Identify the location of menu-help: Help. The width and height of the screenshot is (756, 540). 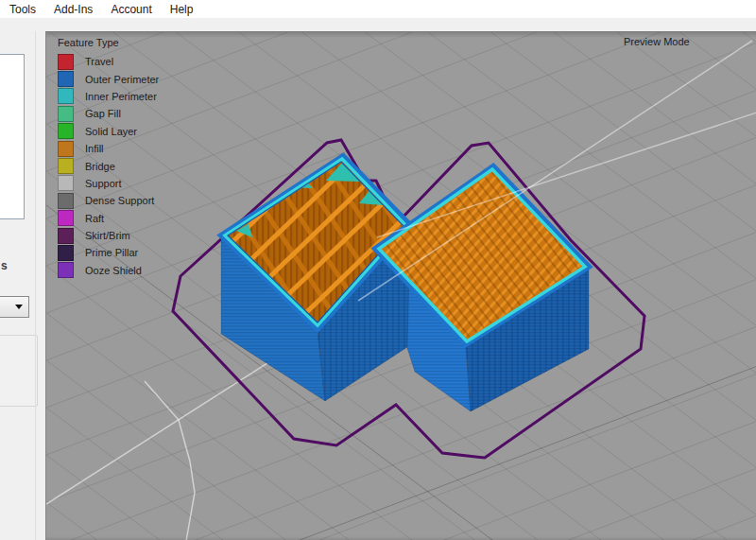
(181, 9).